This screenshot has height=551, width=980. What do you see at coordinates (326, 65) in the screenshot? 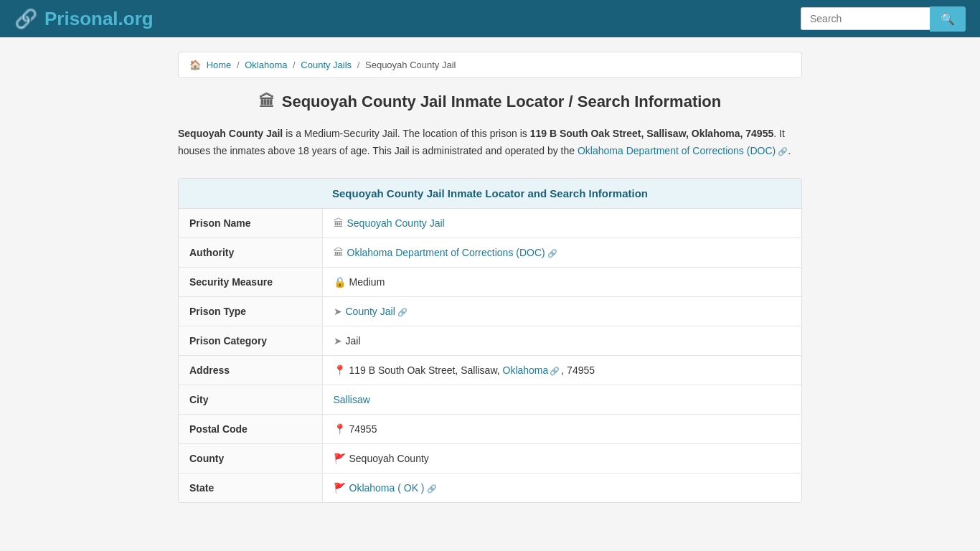
I see `breadcrumb-category: County Jails` at bounding box center [326, 65].